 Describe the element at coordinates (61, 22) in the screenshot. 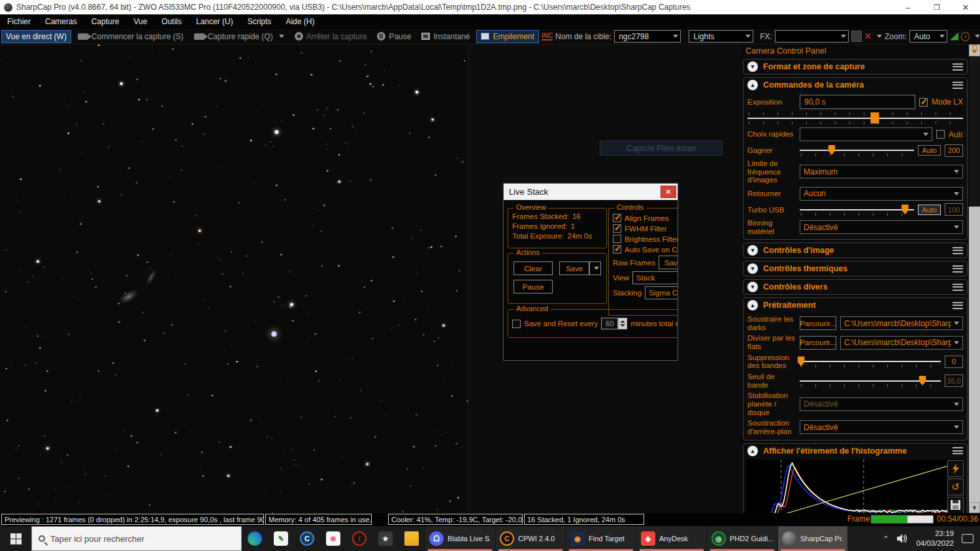

I see `menu-cameras: Cameras` at that location.